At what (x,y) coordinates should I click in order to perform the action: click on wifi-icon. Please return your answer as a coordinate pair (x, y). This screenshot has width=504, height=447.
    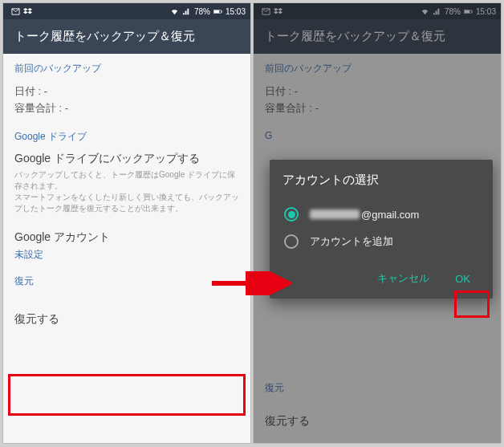
    Looking at the image, I should click on (175, 11).